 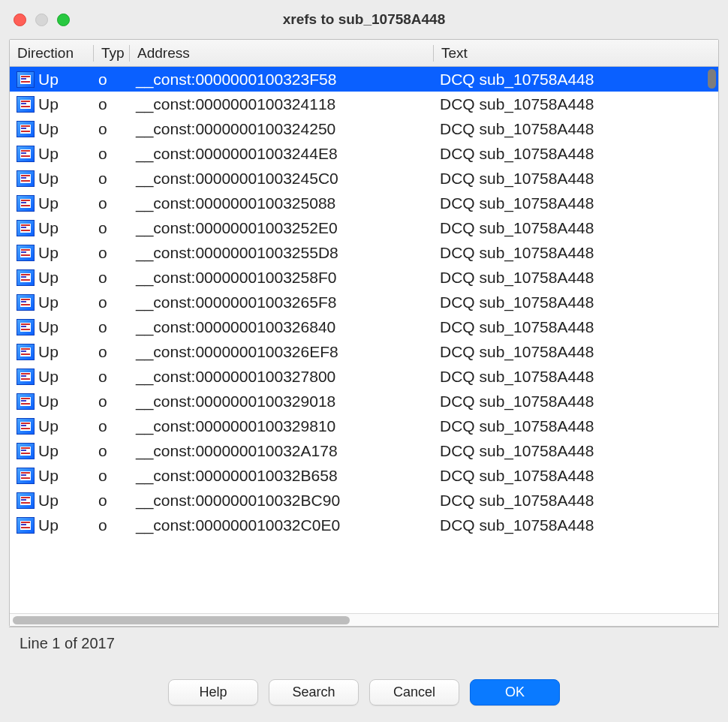 What do you see at coordinates (213, 692) in the screenshot?
I see `help-button: Help` at bounding box center [213, 692].